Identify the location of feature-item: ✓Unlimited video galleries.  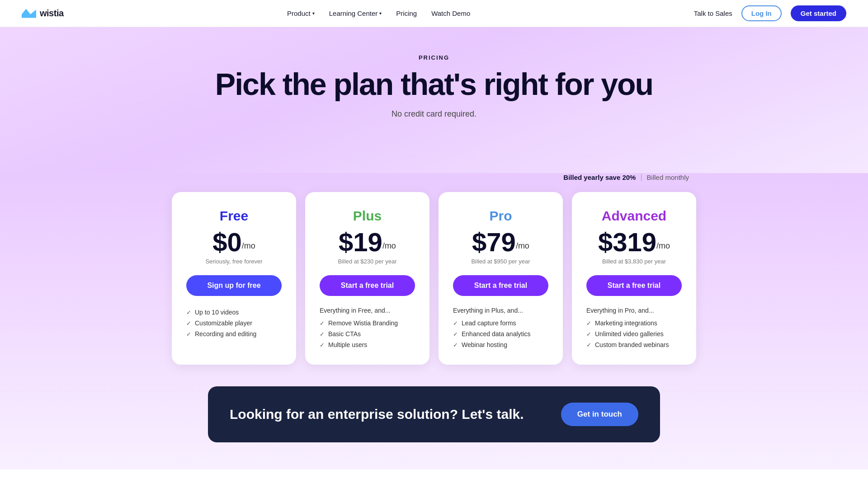
(634, 334).